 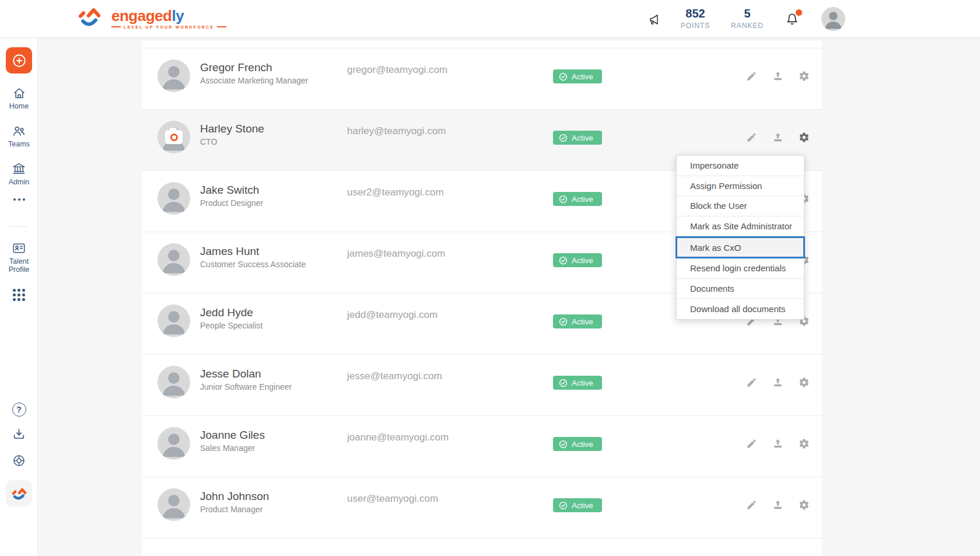 I want to click on user-email: jedd@teamyogi.com, so click(x=392, y=315).